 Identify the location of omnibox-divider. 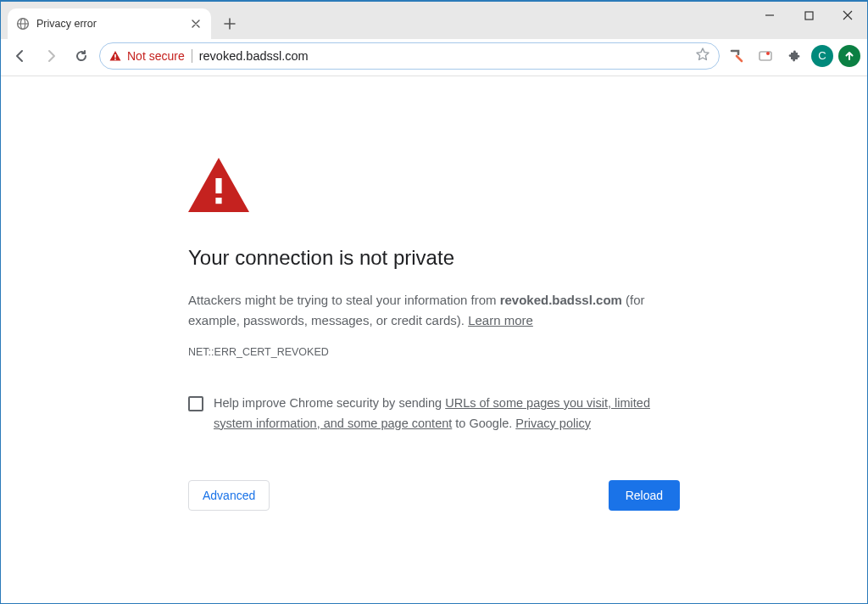
(192, 56).